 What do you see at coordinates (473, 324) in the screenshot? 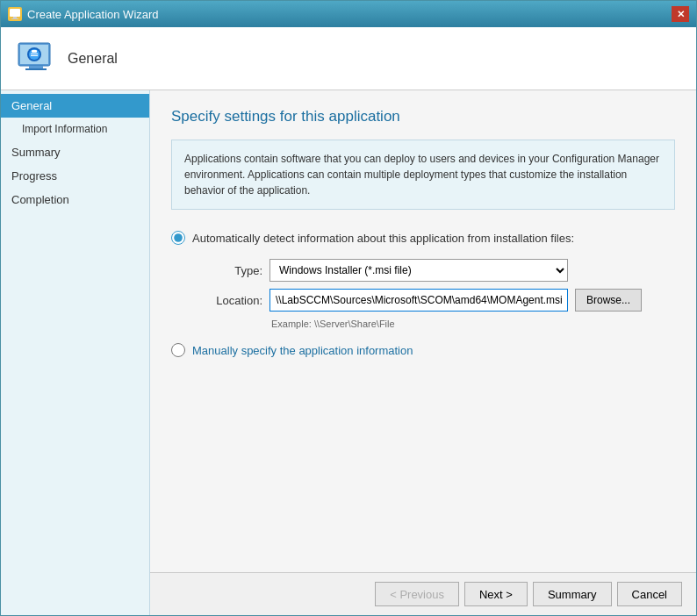
I see `example-text: Example: \\Server\Share\File` at bounding box center [473, 324].